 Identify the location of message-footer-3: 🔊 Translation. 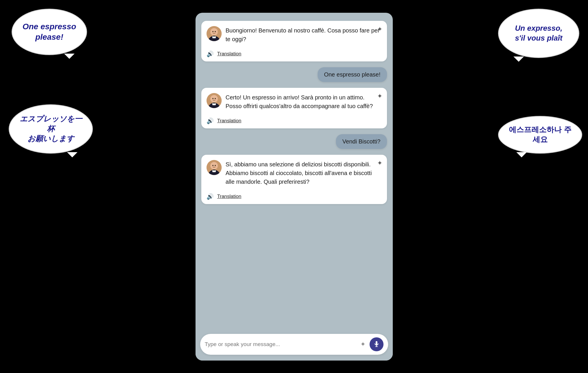
(294, 196).